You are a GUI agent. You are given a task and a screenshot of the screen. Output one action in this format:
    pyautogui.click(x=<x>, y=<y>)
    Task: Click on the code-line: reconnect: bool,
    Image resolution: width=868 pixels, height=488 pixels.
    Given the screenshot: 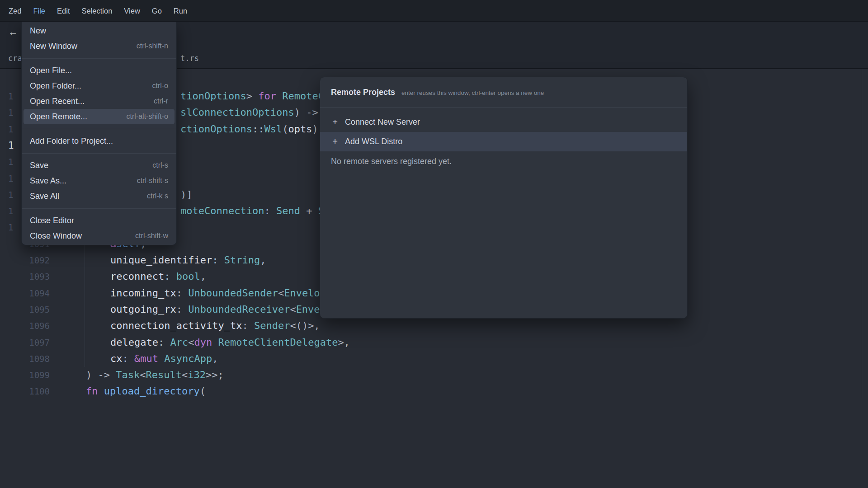 What is the action you would take?
    pyautogui.click(x=158, y=277)
    